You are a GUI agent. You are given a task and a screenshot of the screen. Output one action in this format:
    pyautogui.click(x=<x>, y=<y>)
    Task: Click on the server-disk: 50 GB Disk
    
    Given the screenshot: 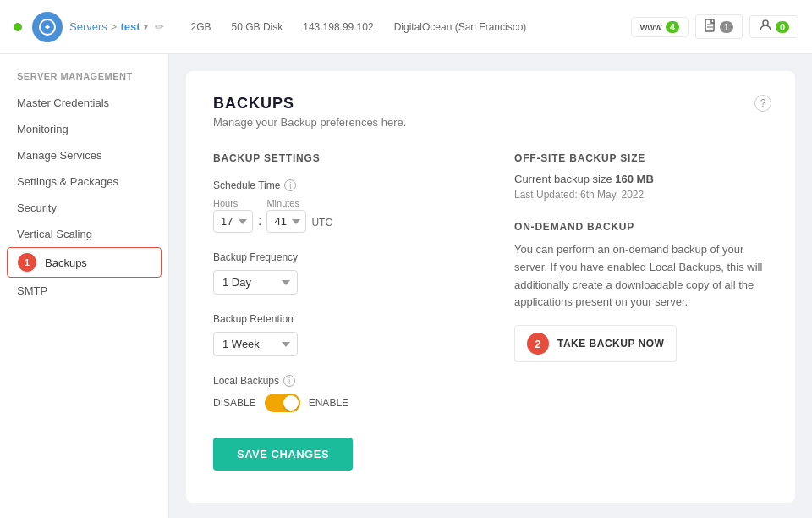 What is the action you would take?
    pyautogui.click(x=257, y=27)
    